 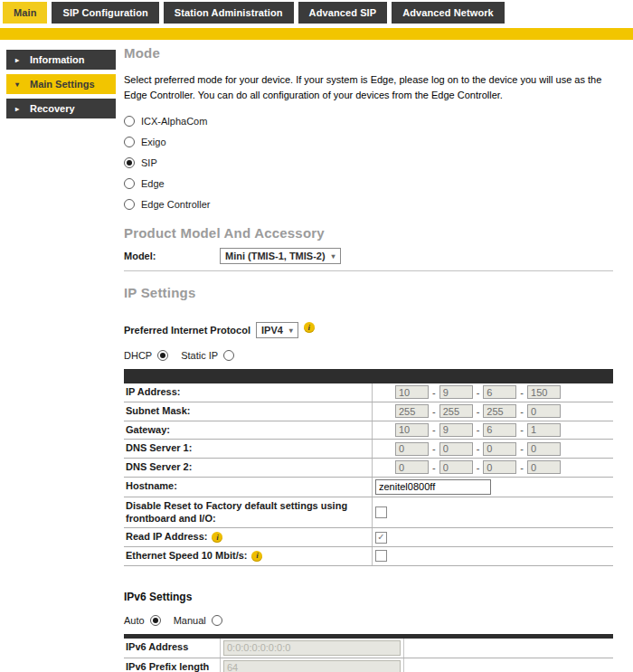 What do you see at coordinates (137, 355) in the screenshot?
I see `dhcp-label: DHCP` at bounding box center [137, 355].